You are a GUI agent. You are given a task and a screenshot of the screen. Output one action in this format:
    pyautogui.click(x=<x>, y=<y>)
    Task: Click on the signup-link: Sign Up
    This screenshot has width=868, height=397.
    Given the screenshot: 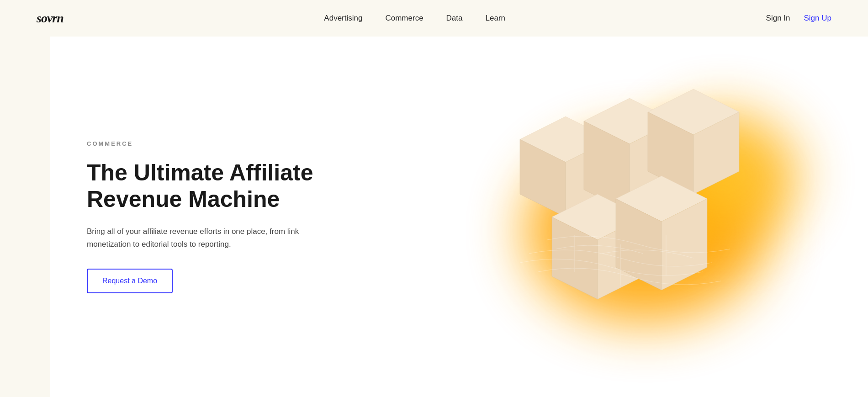 What is the action you would take?
    pyautogui.click(x=818, y=18)
    